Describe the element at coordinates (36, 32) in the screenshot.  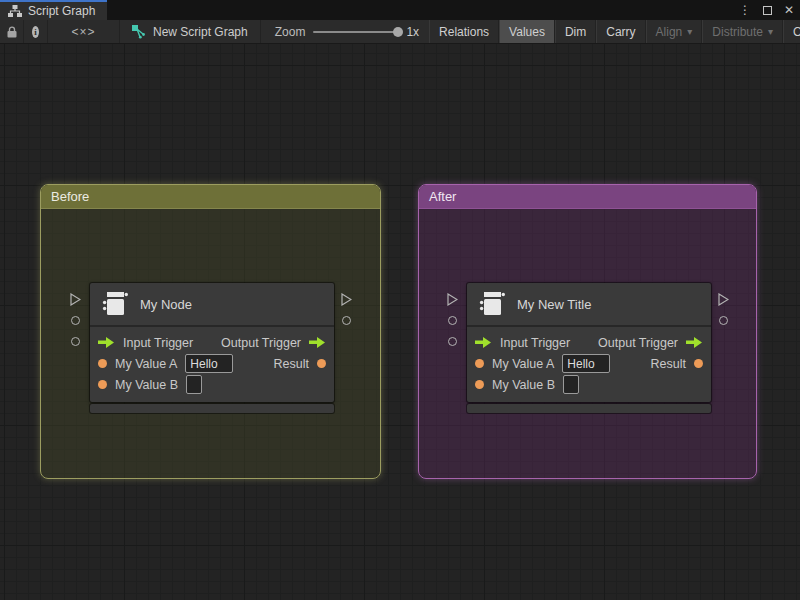
I see `inspect-button: i` at that location.